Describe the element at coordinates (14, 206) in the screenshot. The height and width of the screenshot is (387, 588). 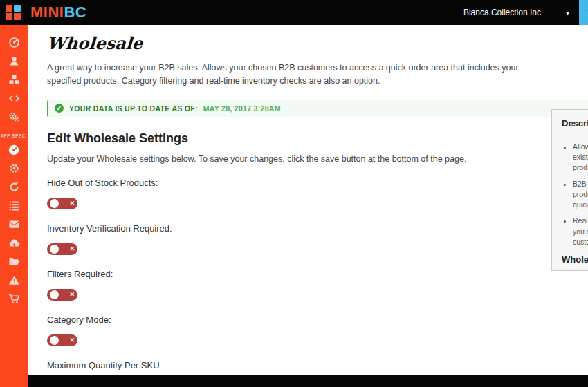
I see `list-icon` at that location.